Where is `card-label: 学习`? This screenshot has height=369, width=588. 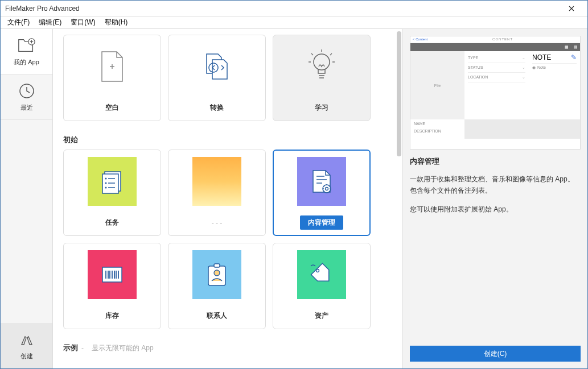
card-label: 学习 is located at coordinates (322, 108).